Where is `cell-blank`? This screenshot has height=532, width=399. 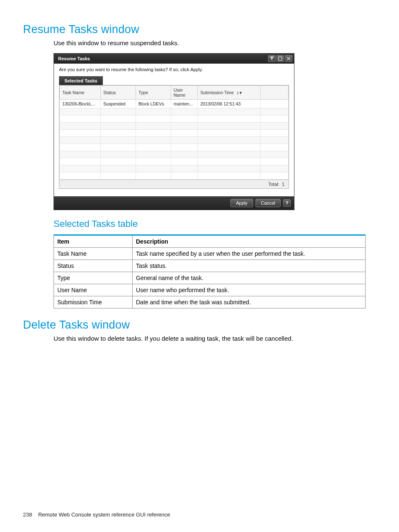 cell-blank is located at coordinates (274, 104).